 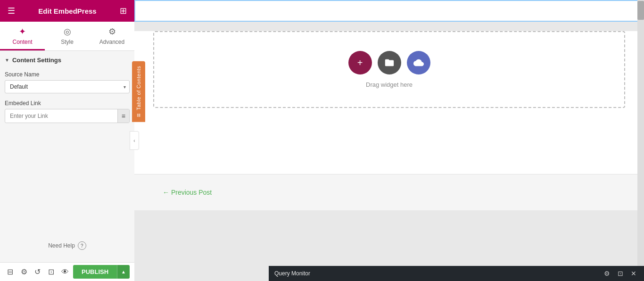 What do you see at coordinates (620, 273) in the screenshot?
I see `query-monitor-icons: ⚙ ⊡ ✕` at bounding box center [620, 273].